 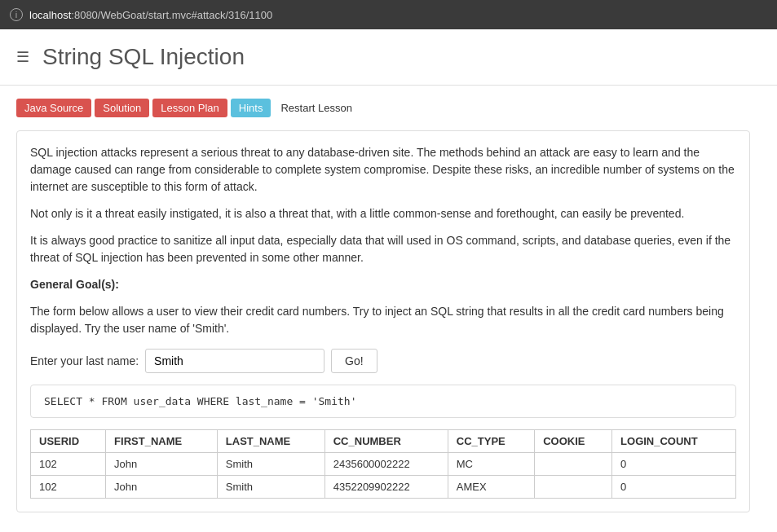 What do you see at coordinates (388, 57) in the screenshot?
I see `app-header: ☰ String SQL Injection` at bounding box center [388, 57].